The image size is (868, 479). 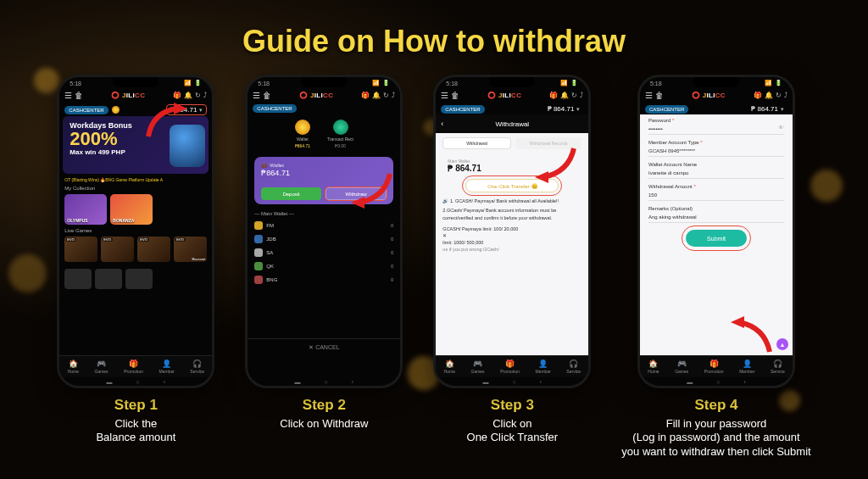 I want to click on balance-amount: ₱ 864.71, so click(x=184, y=110).